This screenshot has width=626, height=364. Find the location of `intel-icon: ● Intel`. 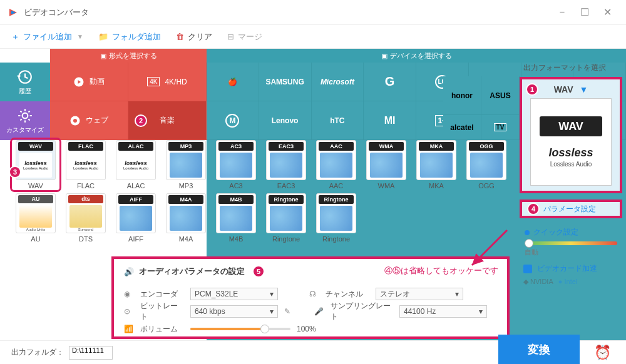

intel-icon: ● Intel is located at coordinates (568, 281).